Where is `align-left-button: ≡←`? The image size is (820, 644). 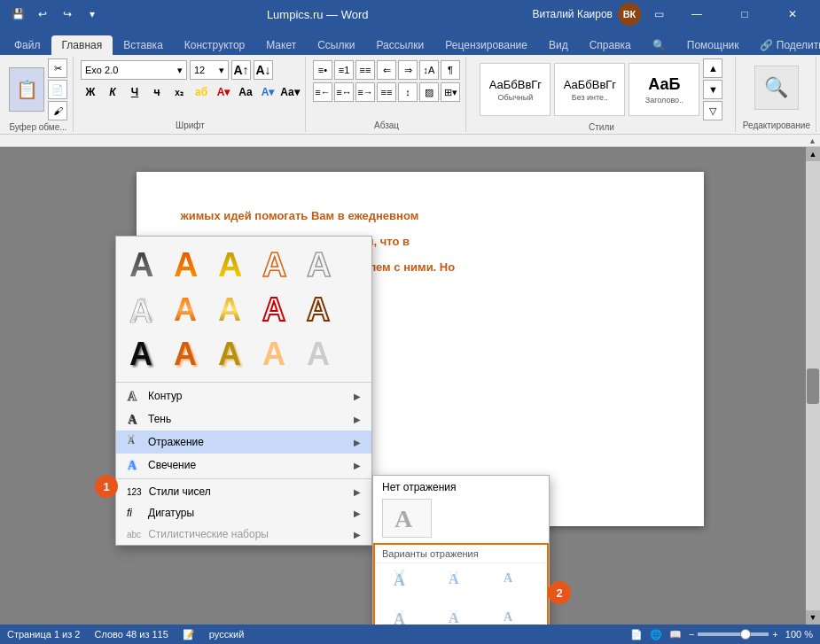 align-left-button: ≡← is located at coordinates (323, 92).